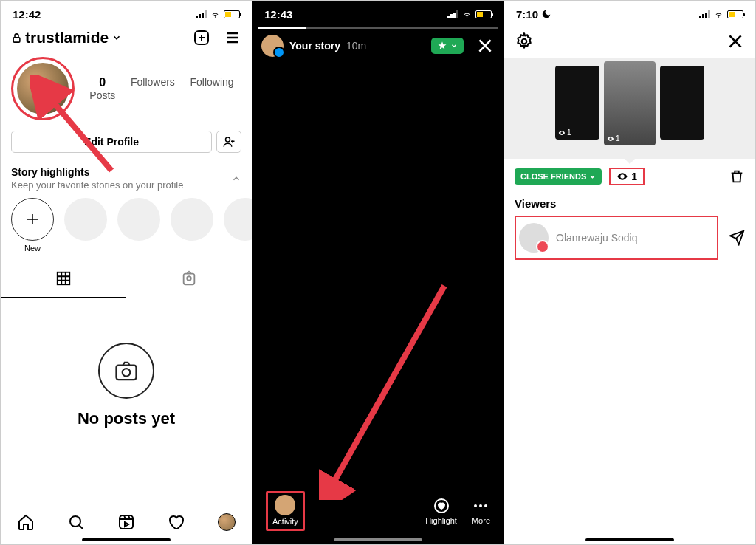 The height and width of the screenshot is (545, 756). Describe the element at coordinates (630, 161) in the screenshot. I see `caret-indicator` at that location.